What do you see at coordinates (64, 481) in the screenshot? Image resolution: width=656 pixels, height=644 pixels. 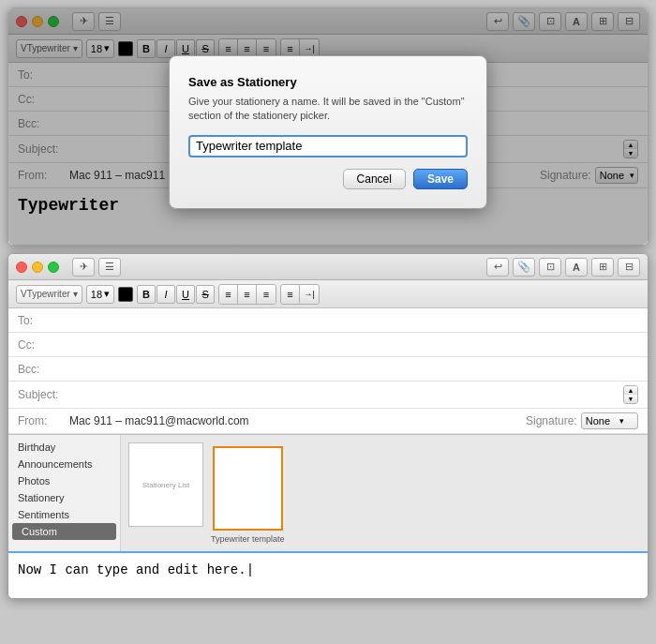 I see `stationery-photos: Photos` at bounding box center [64, 481].